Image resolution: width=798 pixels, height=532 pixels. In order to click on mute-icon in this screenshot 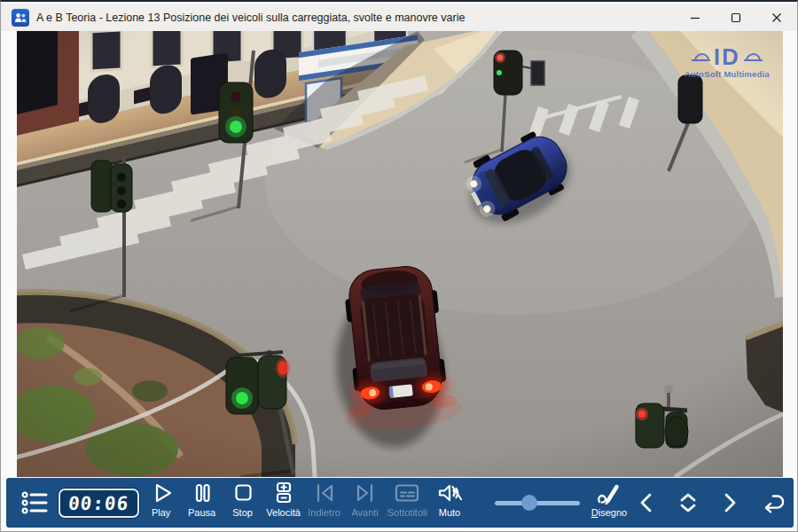, I will do `click(450, 493)`.